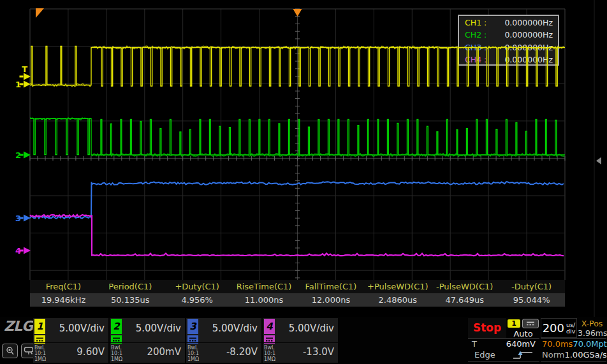 This screenshot has height=364, width=607. What do you see at coordinates (319, 352) in the screenshot?
I see `channel-4-vertical-offset: -13.0V` at bounding box center [319, 352].